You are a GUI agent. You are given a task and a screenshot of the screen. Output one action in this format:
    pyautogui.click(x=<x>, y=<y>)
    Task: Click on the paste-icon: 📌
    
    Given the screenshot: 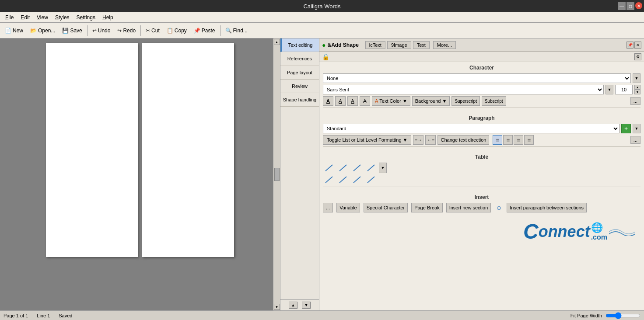 What is the action you would take?
    pyautogui.click(x=197, y=31)
    